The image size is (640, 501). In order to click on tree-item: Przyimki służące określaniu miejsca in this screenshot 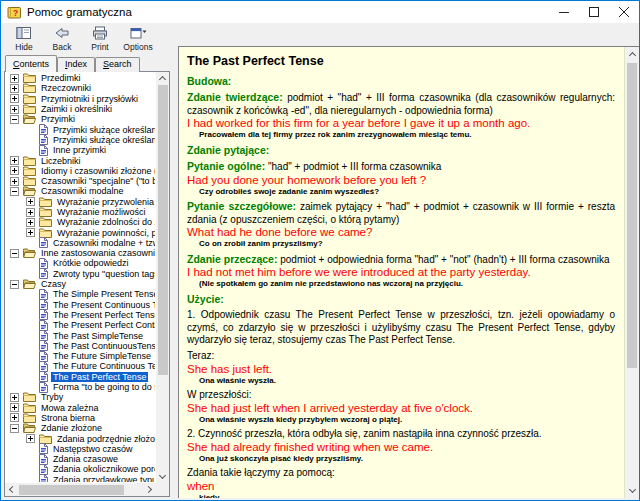, I will do `click(80, 140)`.